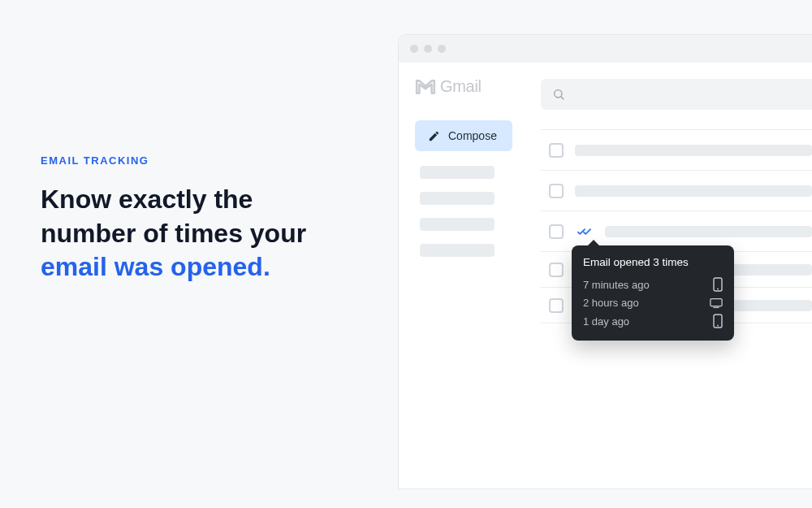  Describe the element at coordinates (471, 86) in the screenshot. I see `gmail-logo: Gmail` at that location.